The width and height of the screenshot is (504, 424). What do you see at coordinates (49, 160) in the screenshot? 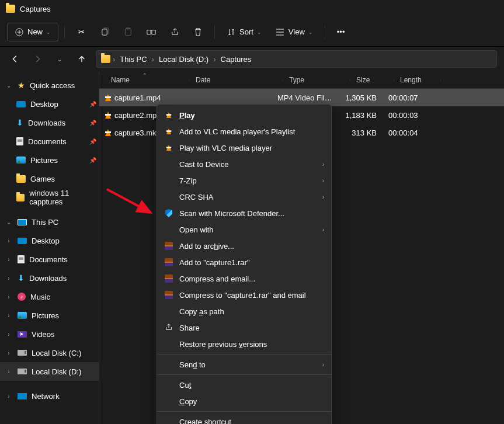
I see `sidebar-item: Pictures📌` at bounding box center [49, 160].